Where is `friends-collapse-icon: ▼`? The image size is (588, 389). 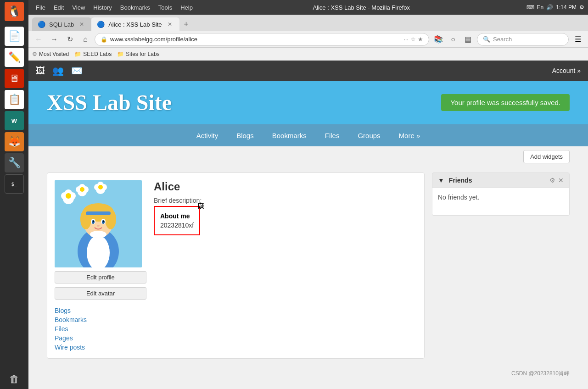 friends-collapse-icon: ▼ is located at coordinates (441, 180).